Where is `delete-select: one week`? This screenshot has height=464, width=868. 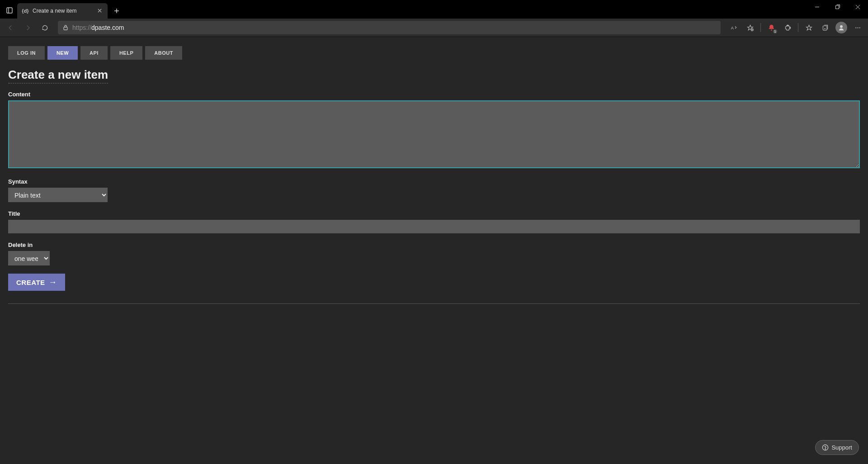 delete-select: one week is located at coordinates (29, 258).